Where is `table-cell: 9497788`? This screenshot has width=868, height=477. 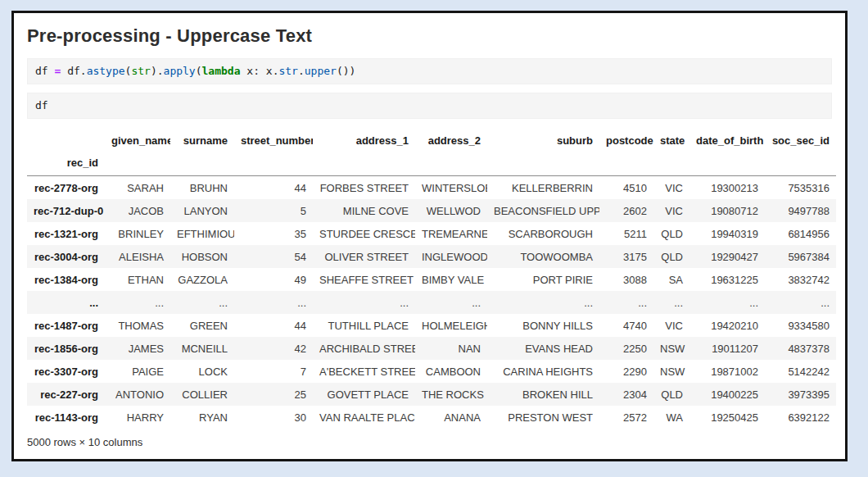
table-cell: 9497788 is located at coordinates (801, 211).